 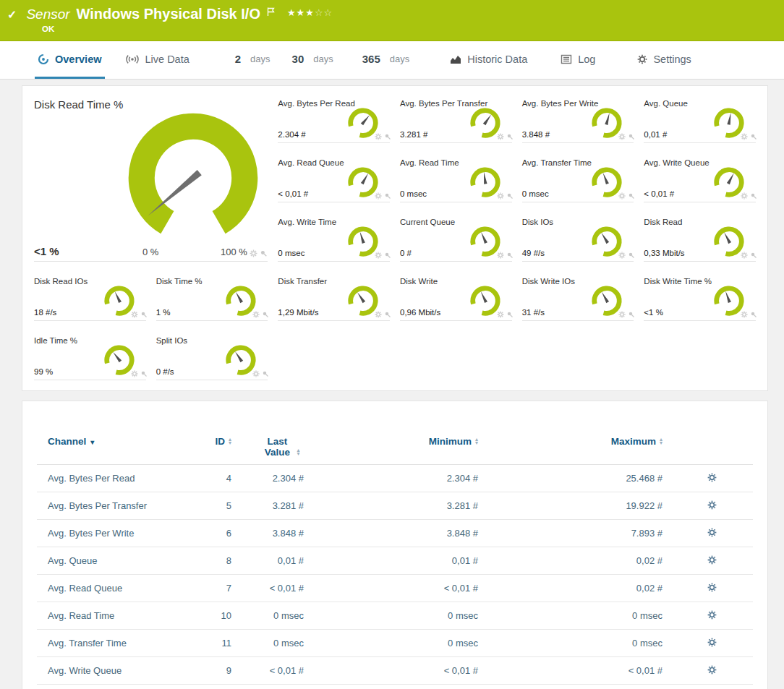 What do you see at coordinates (114, 441) in the screenshot?
I see `header-channel: Channel▾` at bounding box center [114, 441].